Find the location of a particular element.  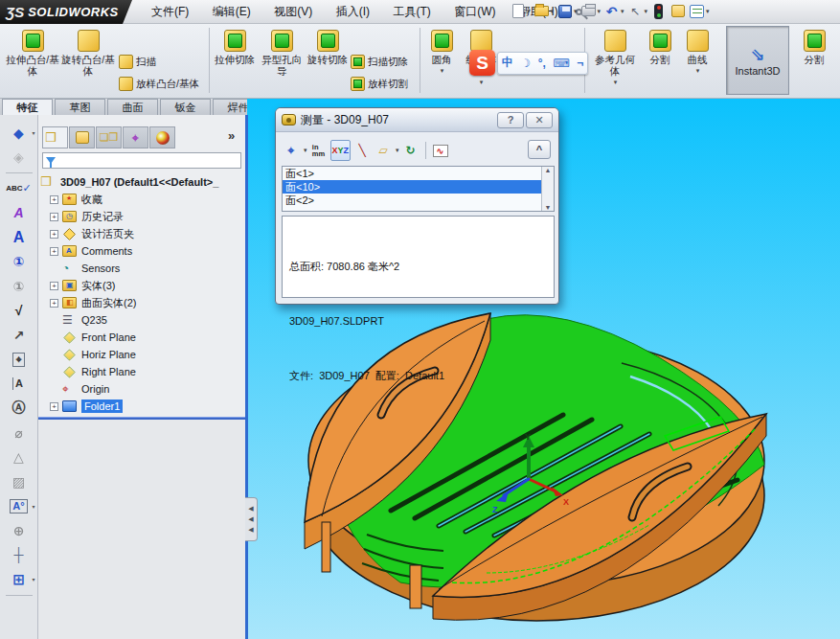

dimxpert-manager-icon: ⌖ is located at coordinates (136, 138).